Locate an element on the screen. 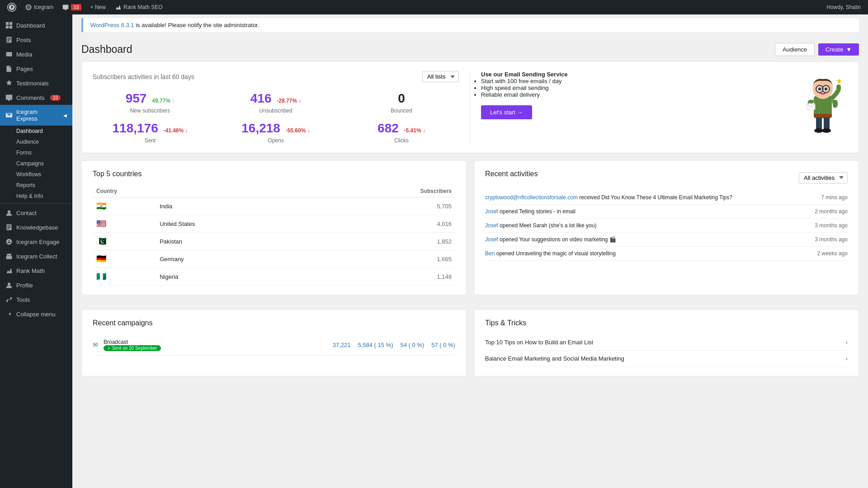 The image size is (868, 488). notice-message: is available! Please notify the site adm… is located at coordinates (197, 25).